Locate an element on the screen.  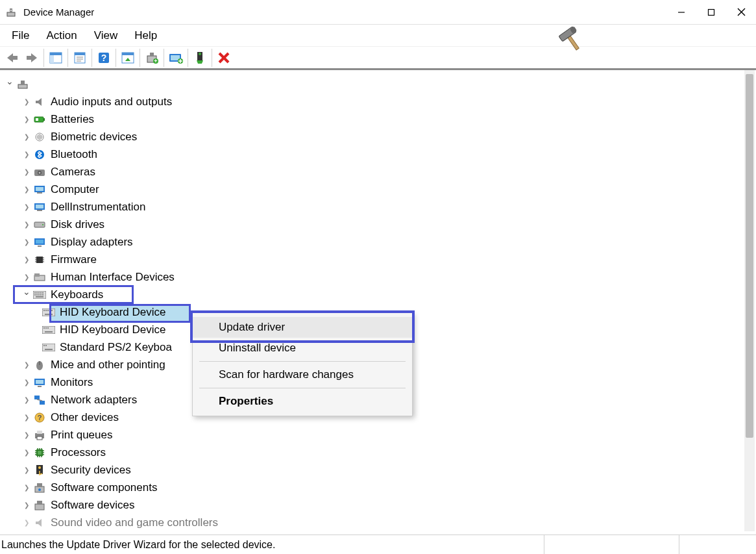
tree-item-print: Print queues is located at coordinates (379, 435).